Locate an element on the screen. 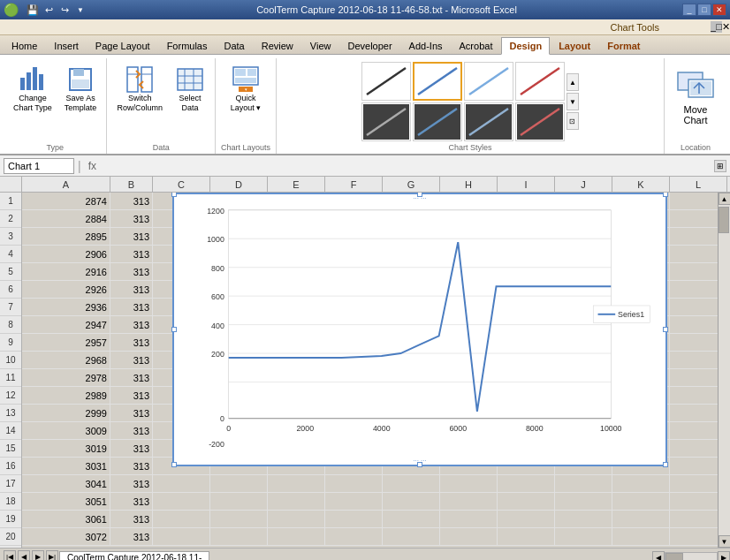  row-num-11: 11 is located at coordinates (11, 378).